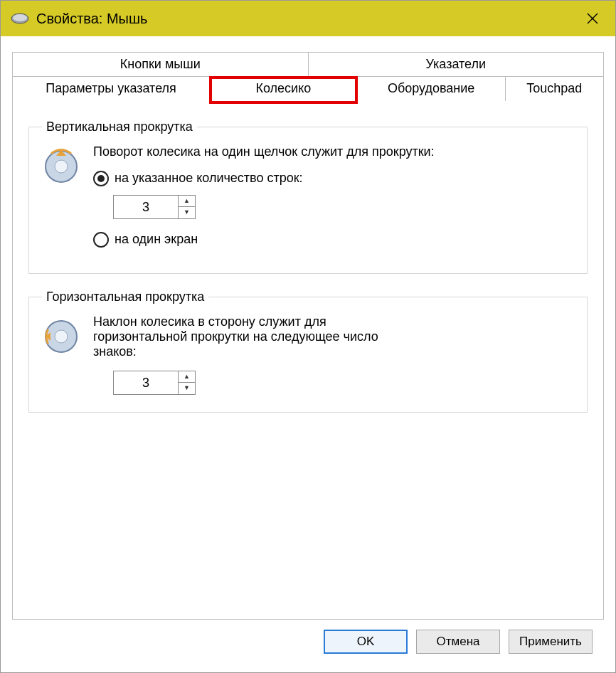 Image resolution: width=616 pixels, height=673 pixels. I want to click on tab-pointers: Указатели, so click(456, 65).